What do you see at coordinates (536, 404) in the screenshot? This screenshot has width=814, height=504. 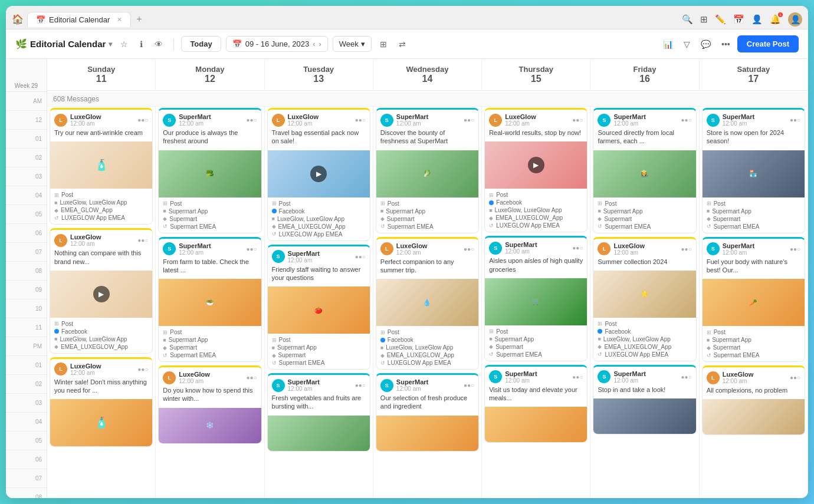 I see `post-card: S SuperMart 12:00 am ●●○ Visit us today …` at bounding box center [536, 404].